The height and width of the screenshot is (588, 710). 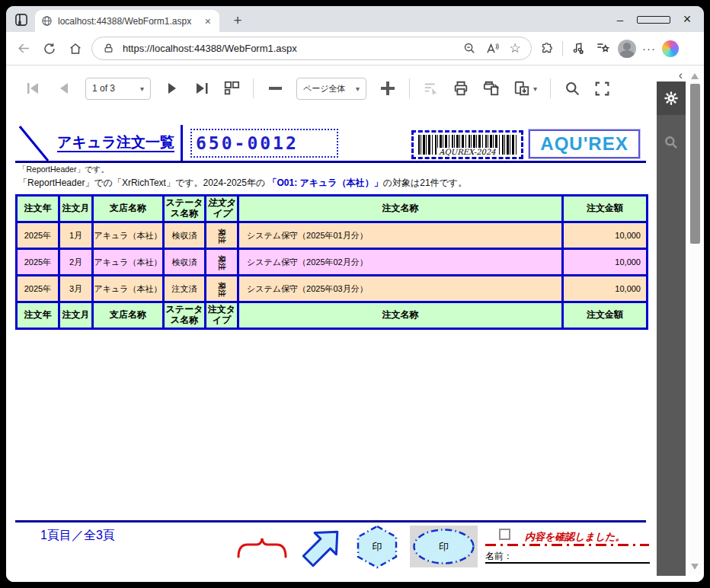 What do you see at coordinates (21, 20) in the screenshot?
I see `workspaces-icon` at bounding box center [21, 20].